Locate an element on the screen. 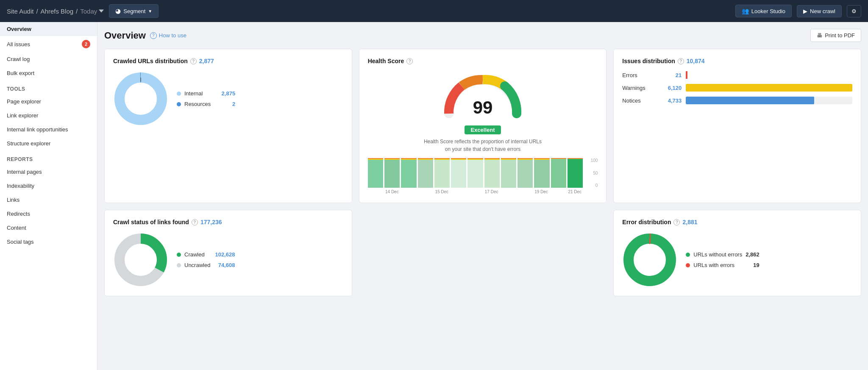  sidebar: Overview All issues 2 Crawl log Bulk exp… is located at coordinates (49, 196).